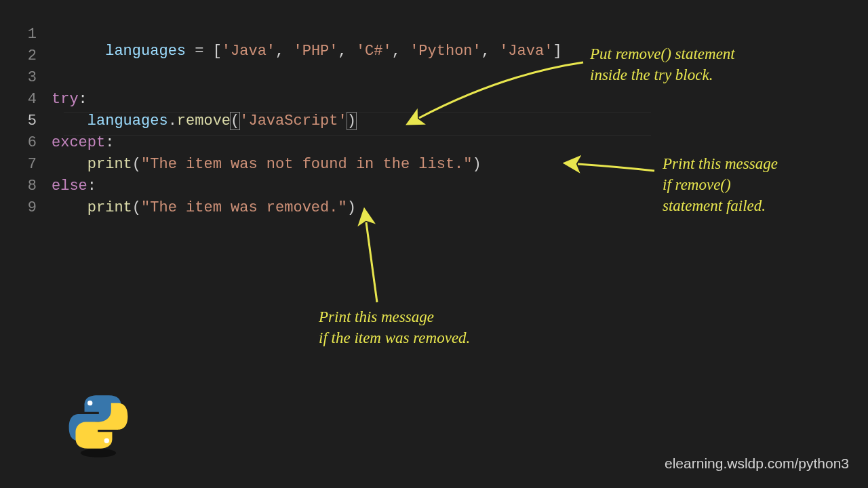 The height and width of the screenshot is (488, 868). What do you see at coordinates (33, 142) in the screenshot?
I see `line-number: 6` at bounding box center [33, 142].